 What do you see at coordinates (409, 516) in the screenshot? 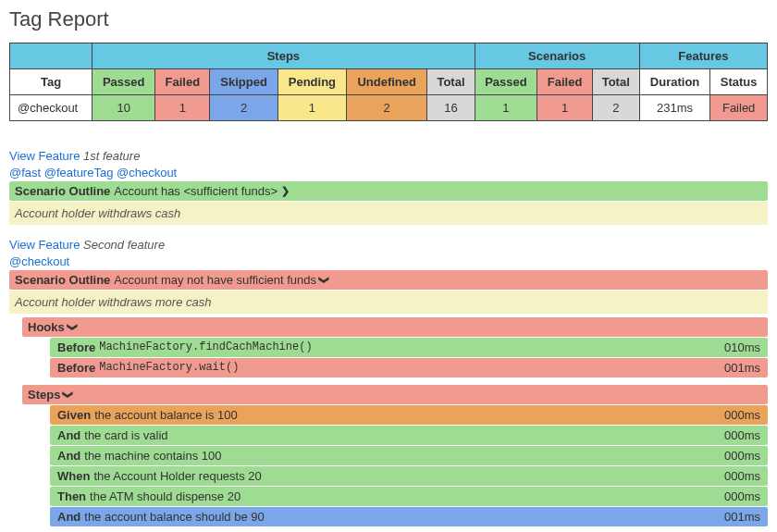
I see `step-row: And the account balance should be 90001m…` at bounding box center [409, 516].